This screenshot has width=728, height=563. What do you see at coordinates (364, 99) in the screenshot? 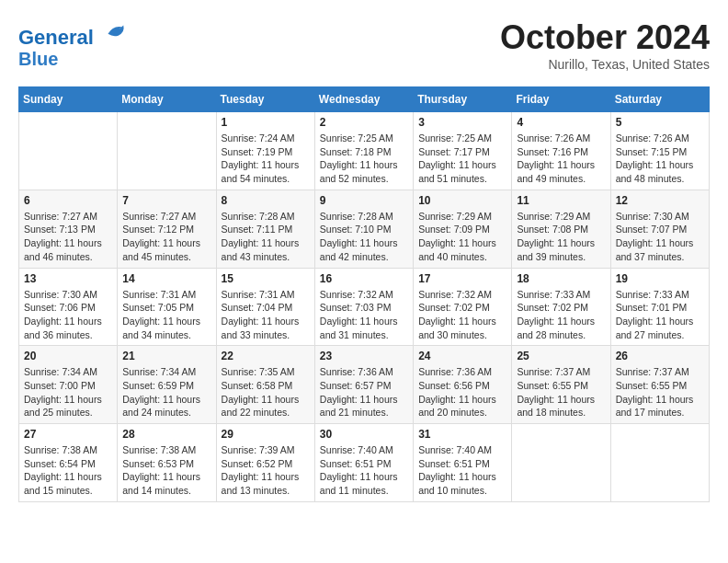
I see `weekday-header: Wednesday` at bounding box center [364, 99].